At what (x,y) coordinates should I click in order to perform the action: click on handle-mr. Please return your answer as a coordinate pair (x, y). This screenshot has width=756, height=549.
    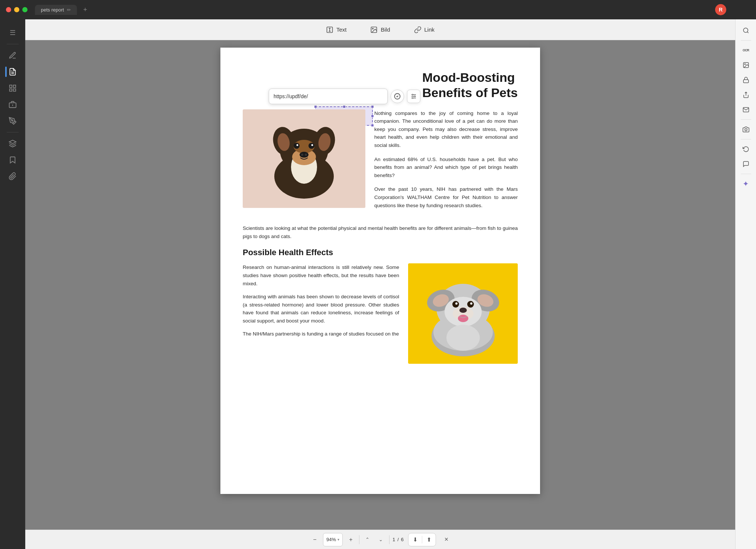
    Looking at the image, I should click on (372, 116).